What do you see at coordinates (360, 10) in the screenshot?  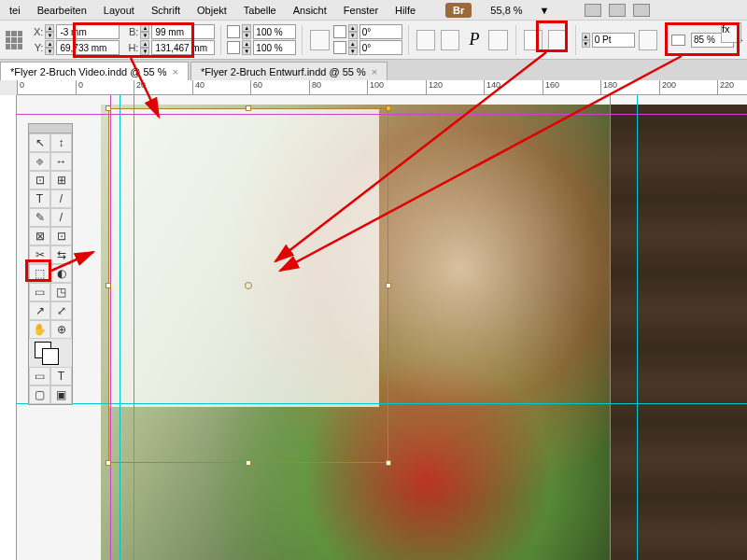 I see `menu-fenster: Fenster` at bounding box center [360, 10].